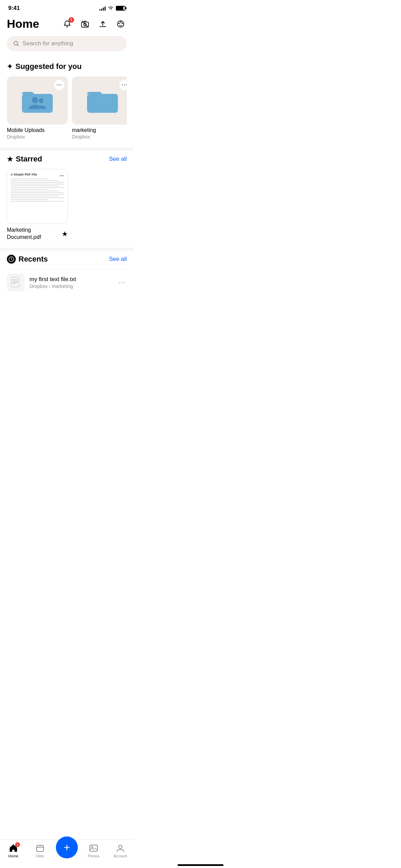  Describe the element at coordinates (67, 109) in the screenshot. I see `suggested-list: ··· Mobile Uploads Dropbox ···` at that location.